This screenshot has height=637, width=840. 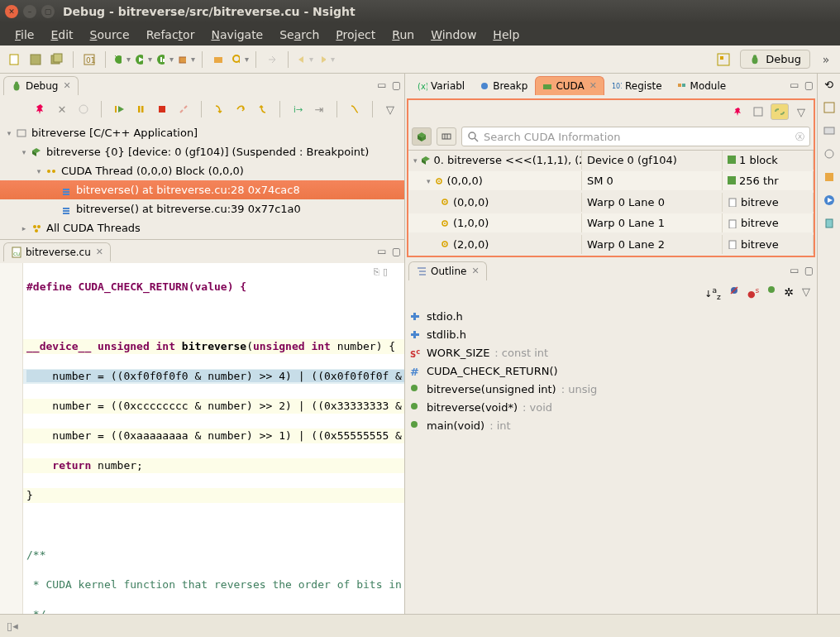 What do you see at coordinates (495, 160) in the screenshot?
I see `cuda-cell: ▾0. bitreverse <<<(1,1,1), (25` at bounding box center [495, 160].